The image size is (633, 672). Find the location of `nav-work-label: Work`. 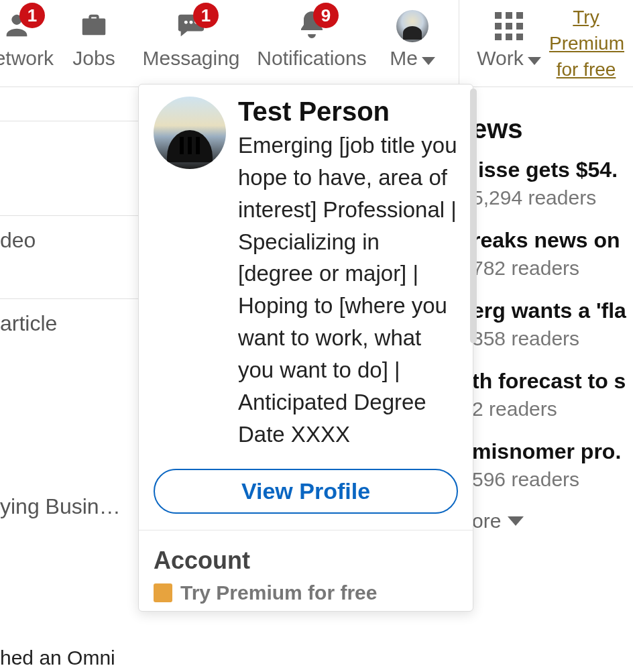

nav-work-label: Work is located at coordinates (508, 58).